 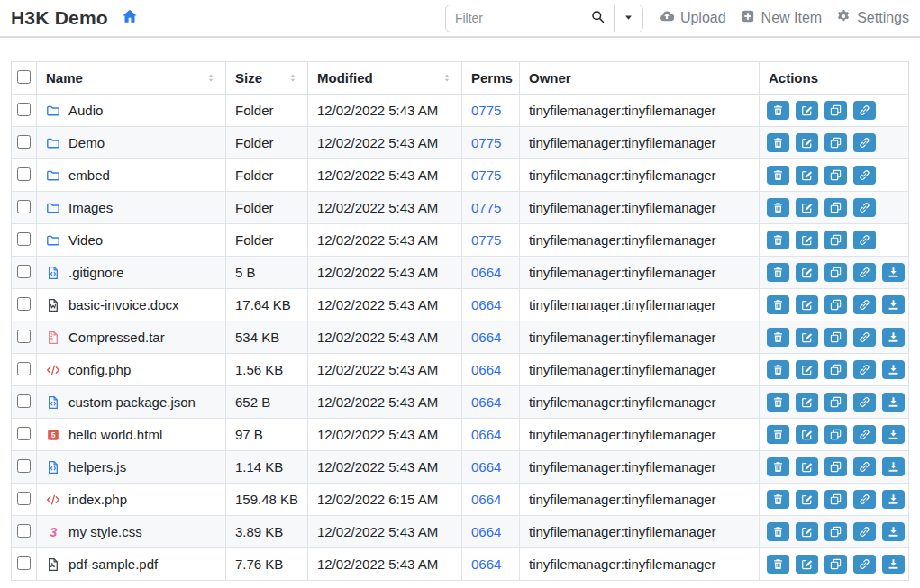 What do you see at coordinates (132, 175) in the screenshot?
I see `file-name-link: embed` at bounding box center [132, 175].